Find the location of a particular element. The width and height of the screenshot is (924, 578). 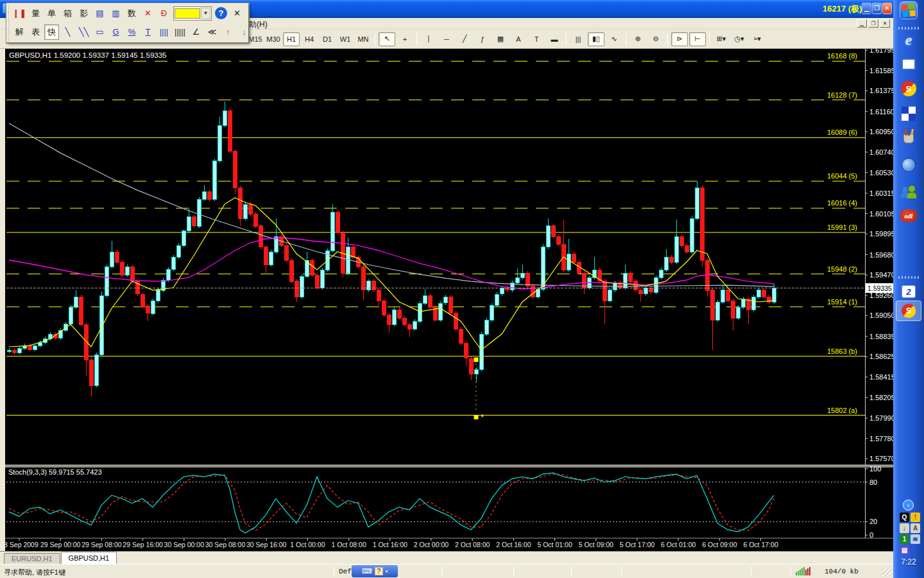

line-color-picker: ▼ is located at coordinates (193, 13).